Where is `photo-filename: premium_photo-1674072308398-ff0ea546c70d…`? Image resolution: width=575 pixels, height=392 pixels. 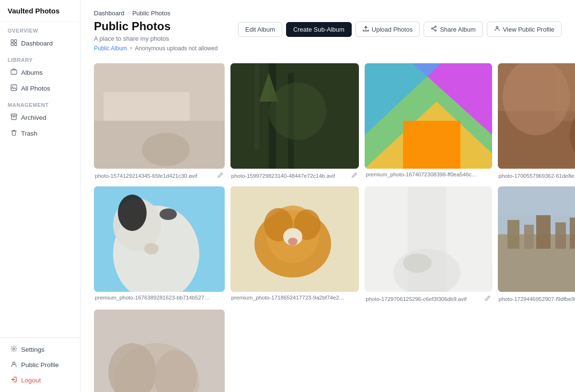
photo-filename: premium_photo-1674072308398-ff0ea546c70d… is located at coordinates (423, 174).